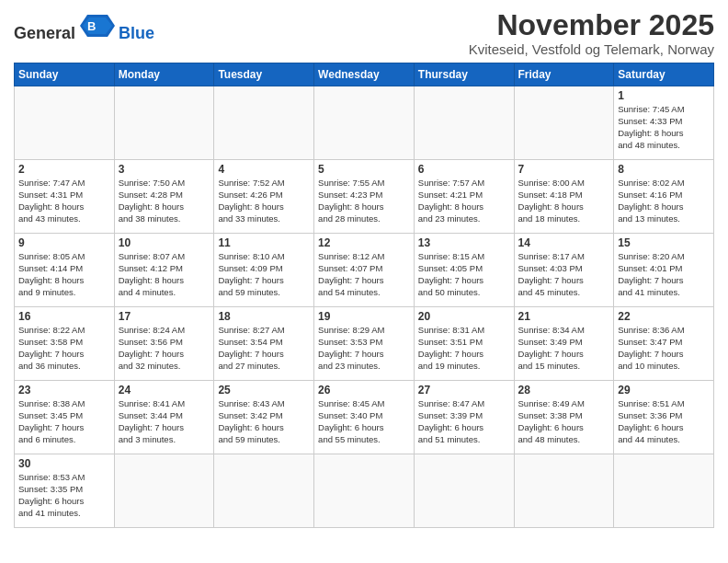 The image size is (728, 563). Describe the element at coordinates (364, 344) in the screenshot. I see `week-row-3: 16Sunrise: 8:22 AM Sunset: 3:58 PM Dayli…` at that location.